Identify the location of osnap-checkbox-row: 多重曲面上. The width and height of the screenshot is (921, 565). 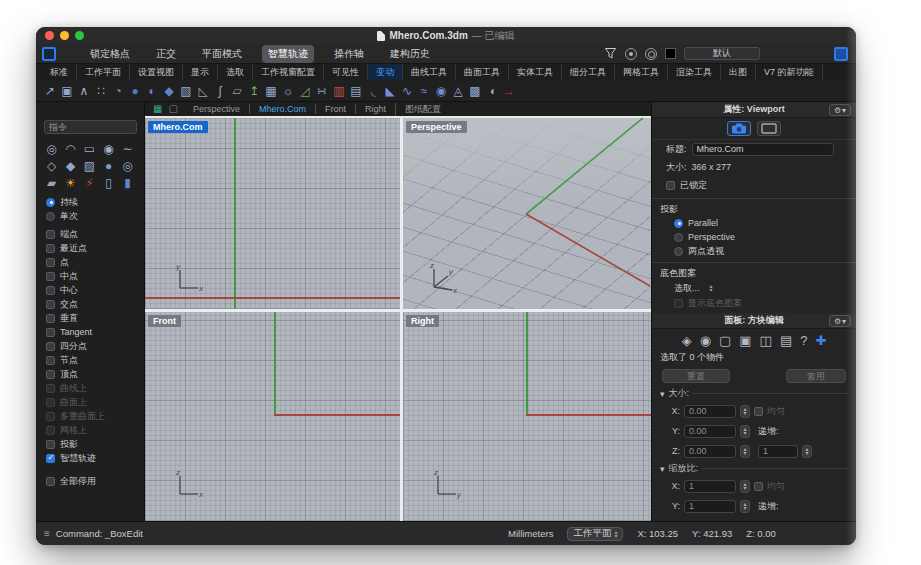
(95, 416).